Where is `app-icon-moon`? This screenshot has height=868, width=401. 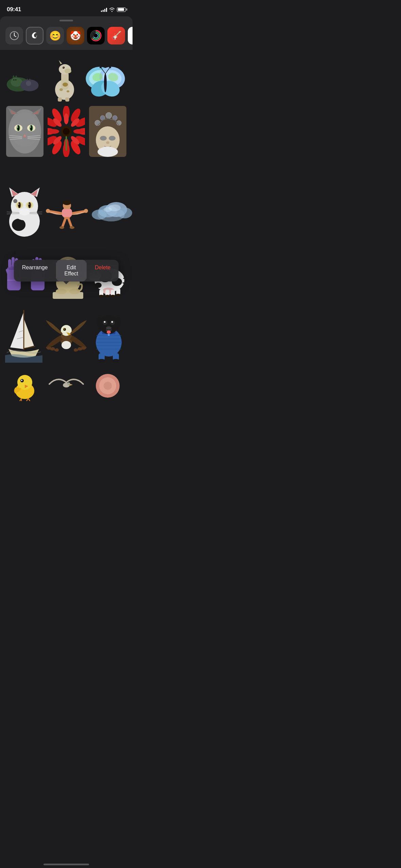
app-icon-moon is located at coordinates (35, 36).